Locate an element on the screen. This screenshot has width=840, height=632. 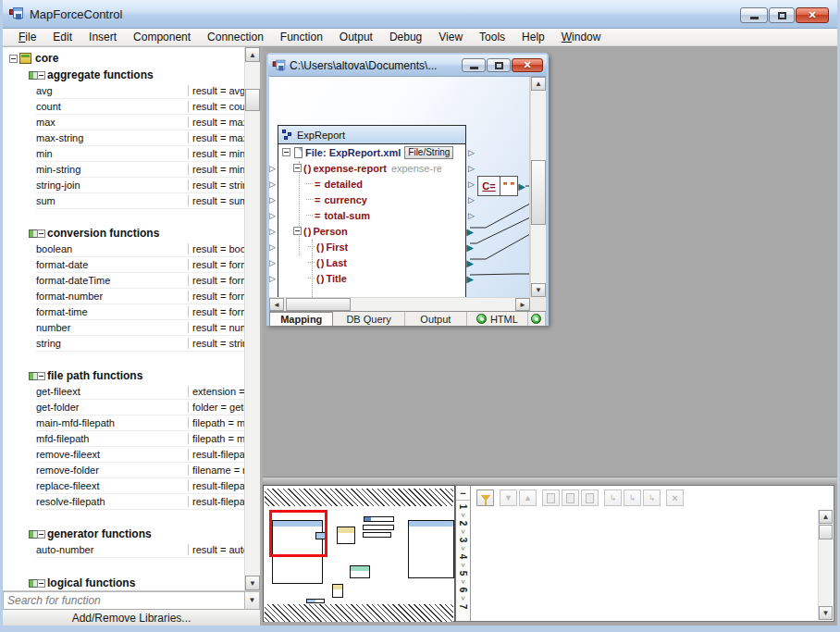
function-row: stringresult = strin is located at coordinates (141, 344).